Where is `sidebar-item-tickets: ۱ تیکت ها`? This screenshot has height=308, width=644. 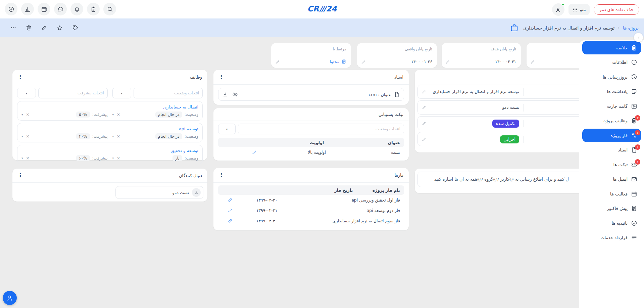 sidebar-item-tickets: ۱ تیکت ها is located at coordinates (611, 165).